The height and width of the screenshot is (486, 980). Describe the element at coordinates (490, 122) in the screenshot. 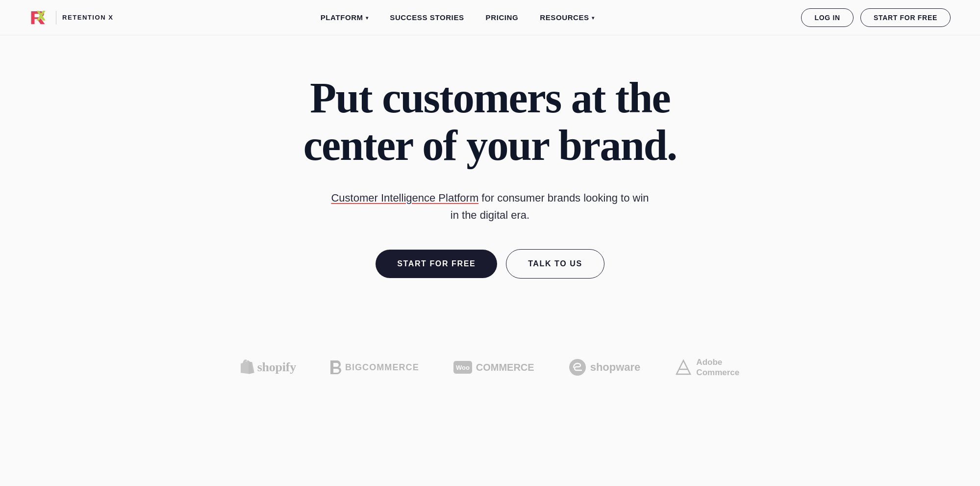

I see `hero-title: Put customers at the center of your bran…` at that location.